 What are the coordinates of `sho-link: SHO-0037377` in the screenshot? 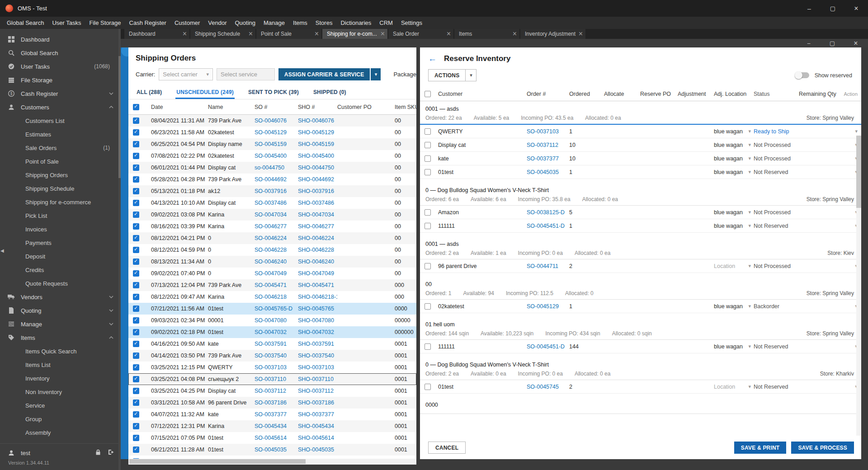 It's located at (317, 414).